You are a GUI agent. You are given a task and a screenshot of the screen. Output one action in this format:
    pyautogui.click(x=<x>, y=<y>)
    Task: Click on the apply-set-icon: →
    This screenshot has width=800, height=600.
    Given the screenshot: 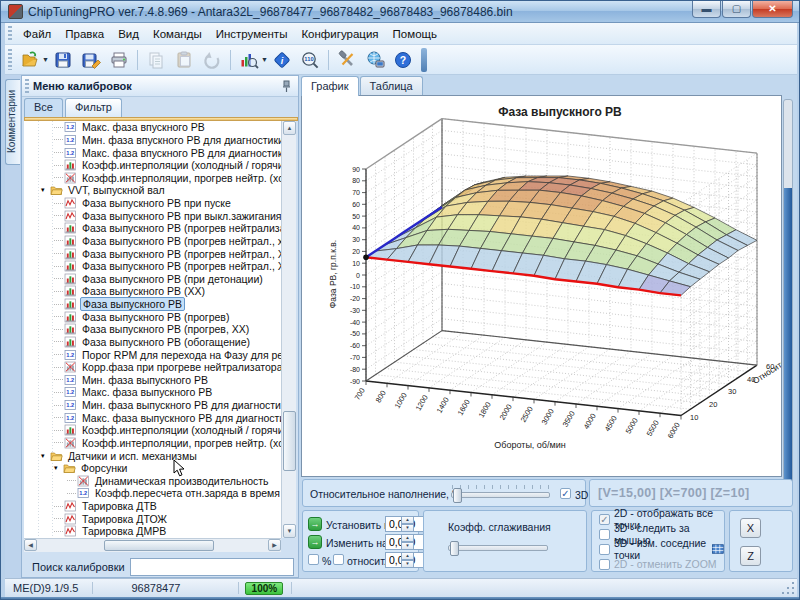 What is the action you would take?
    pyautogui.click(x=315, y=524)
    